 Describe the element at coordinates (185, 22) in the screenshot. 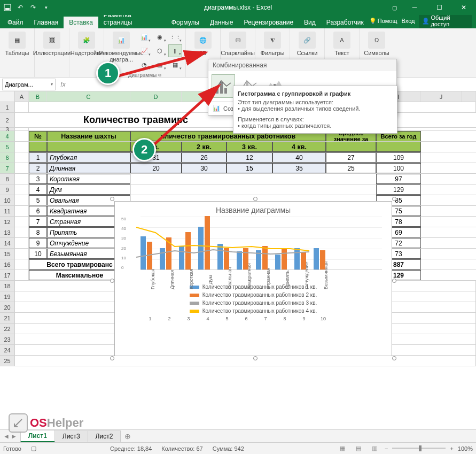

I see `tab-formulas: Формулы` at that location.